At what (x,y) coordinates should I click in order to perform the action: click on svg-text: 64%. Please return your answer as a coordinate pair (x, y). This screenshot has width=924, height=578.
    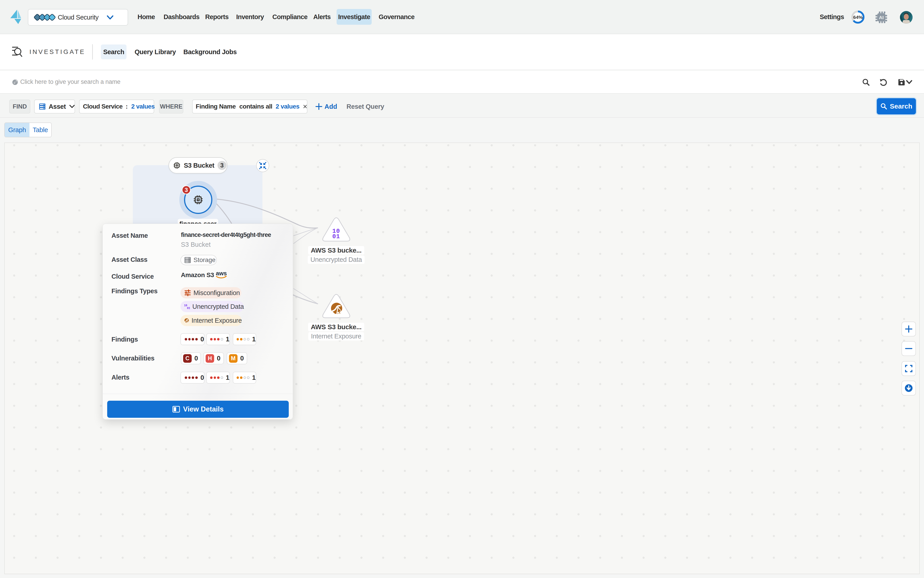
    Looking at the image, I should click on (858, 17).